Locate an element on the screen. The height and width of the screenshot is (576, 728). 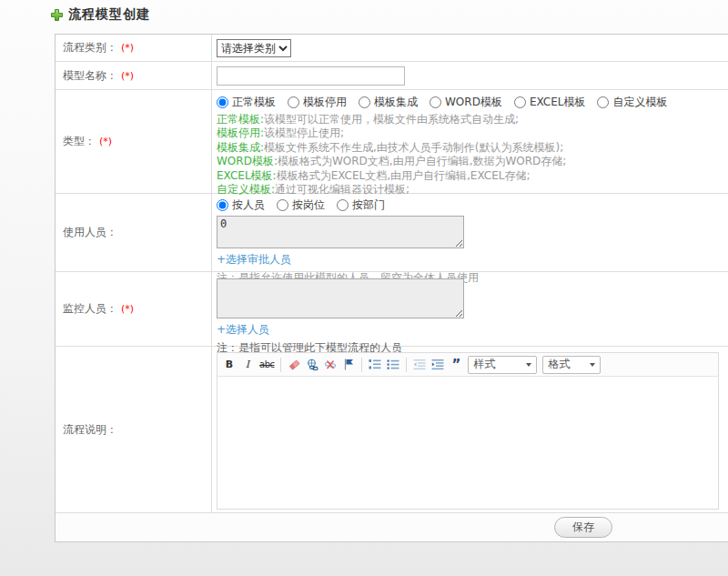
row-save: 保存 is located at coordinates (391, 528).